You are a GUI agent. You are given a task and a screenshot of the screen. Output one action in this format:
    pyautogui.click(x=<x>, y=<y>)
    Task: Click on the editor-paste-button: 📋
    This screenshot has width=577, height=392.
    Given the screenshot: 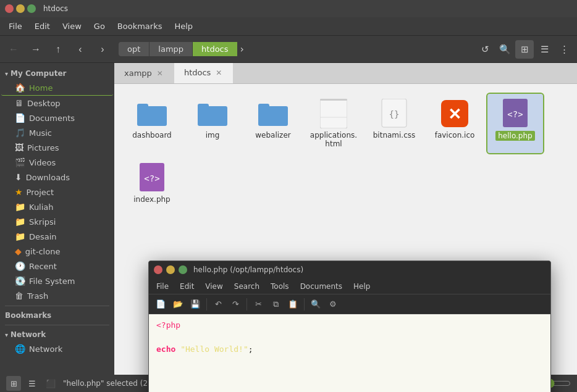 What is the action you would take?
    pyautogui.click(x=293, y=304)
    